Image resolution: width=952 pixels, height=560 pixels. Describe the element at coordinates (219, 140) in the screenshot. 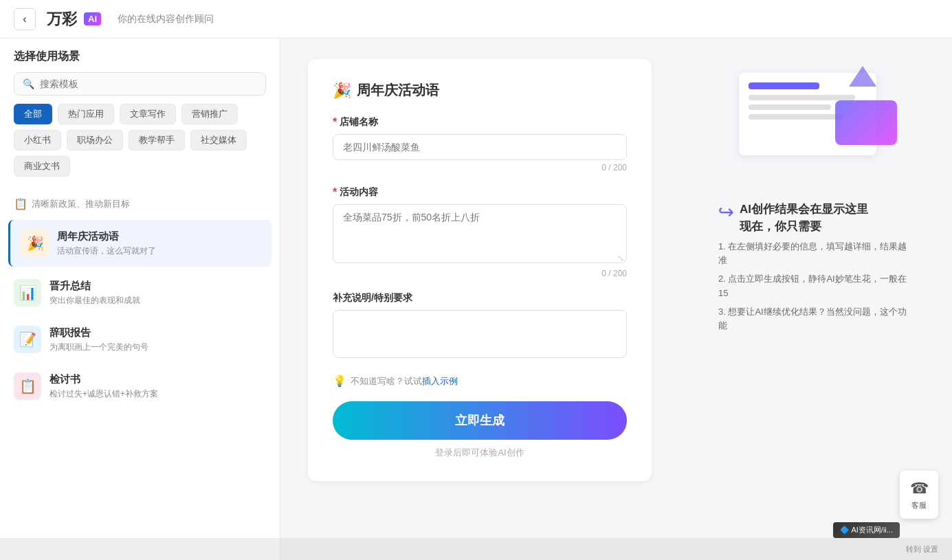

I see `tag-social: 社交媒体` at that location.